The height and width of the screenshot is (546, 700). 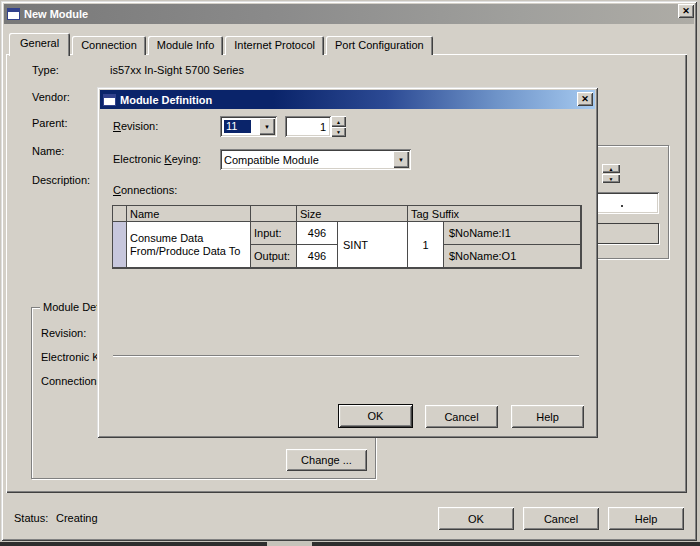 What do you see at coordinates (267, 126) in the screenshot?
I see `revision-major-dropdown-button: ▼` at bounding box center [267, 126].